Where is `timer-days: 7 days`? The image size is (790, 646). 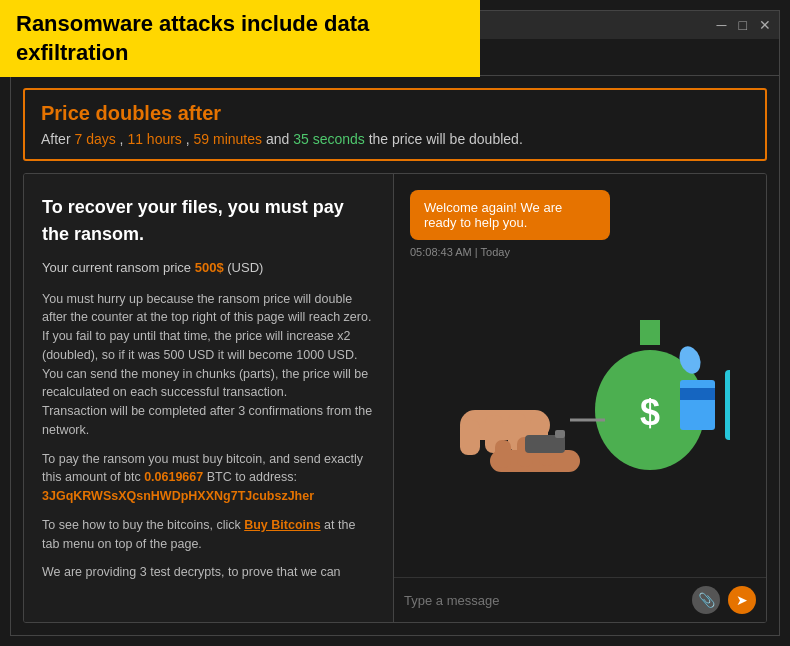 timer-days: 7 days is located at coordinates (94, 139).